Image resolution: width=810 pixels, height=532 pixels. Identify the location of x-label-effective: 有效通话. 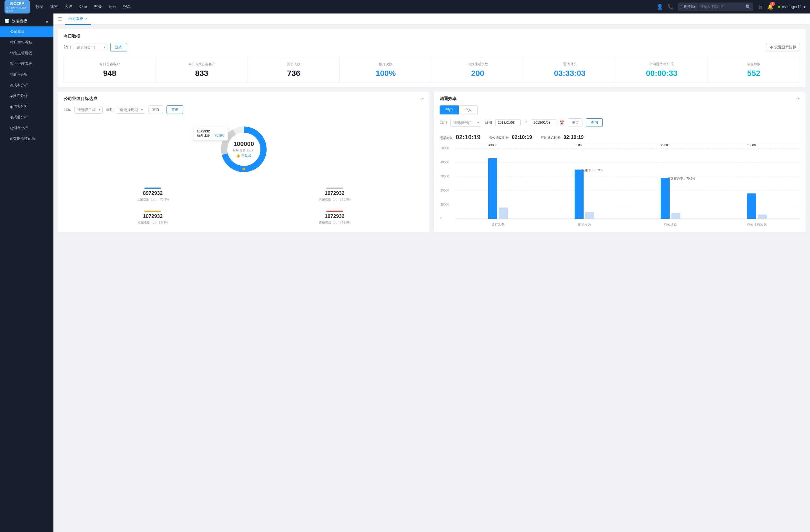
(670, 225).